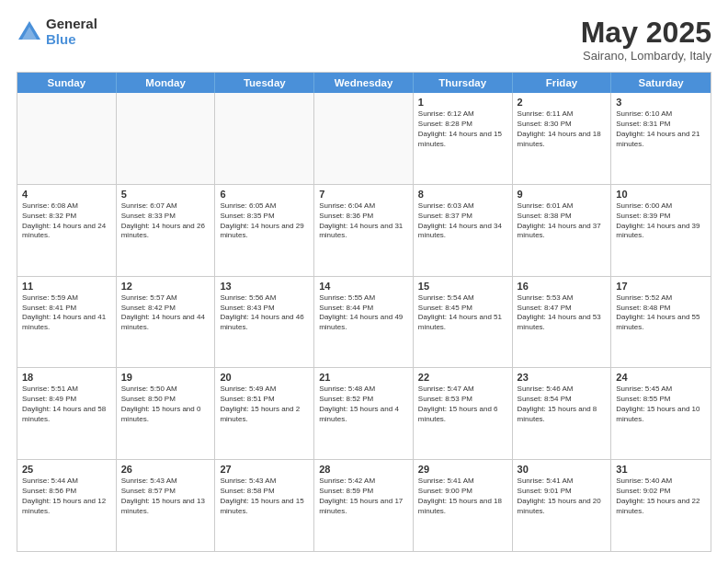 Image resolution: width=728 pixels, height=563 pixels. Describe the element at coordinates (463, 286) in the screenshot. I see `day-number: 15` at that location.